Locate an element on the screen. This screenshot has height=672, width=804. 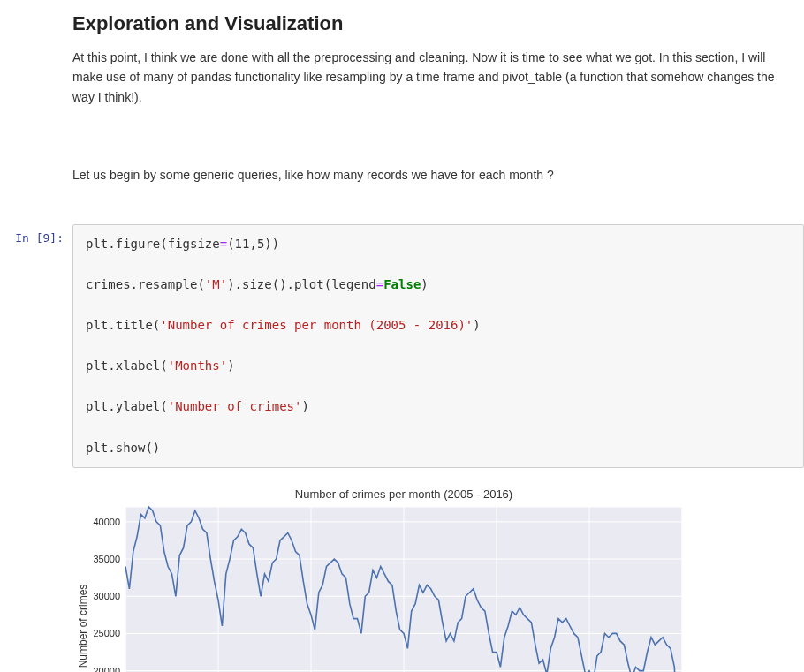
code-token: )) is located at coordinates (272, 244).